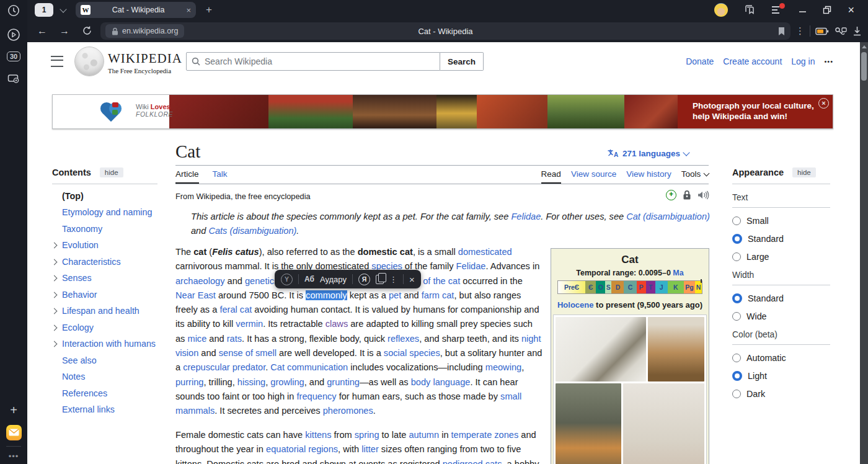  I want to click on radio-option-automatic: Automatic, so click(781, 358).